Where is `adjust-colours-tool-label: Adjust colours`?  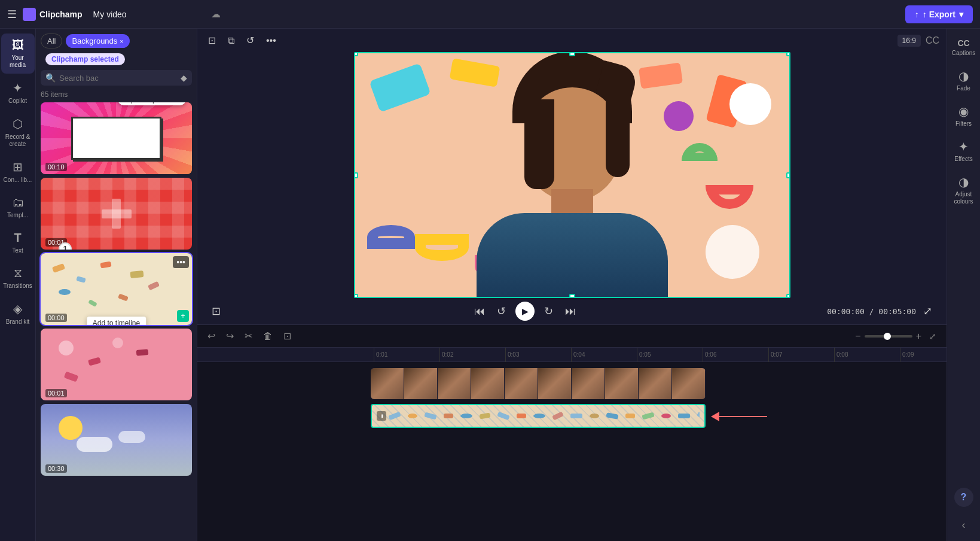
adjust-colours-tool-label: Adjust colours is located at coordinates (964, 198).